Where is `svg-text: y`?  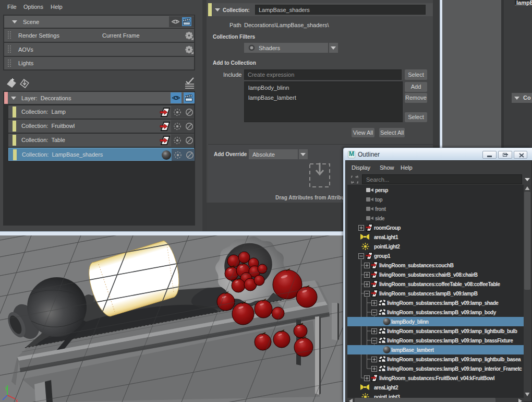
svg-text: y is located at coordinates (6, 388).